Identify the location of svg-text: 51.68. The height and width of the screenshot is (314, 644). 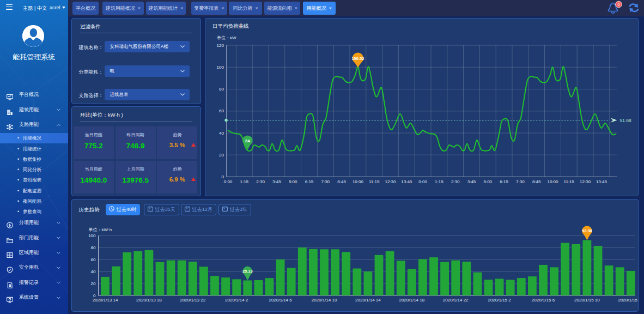
(625, 120).